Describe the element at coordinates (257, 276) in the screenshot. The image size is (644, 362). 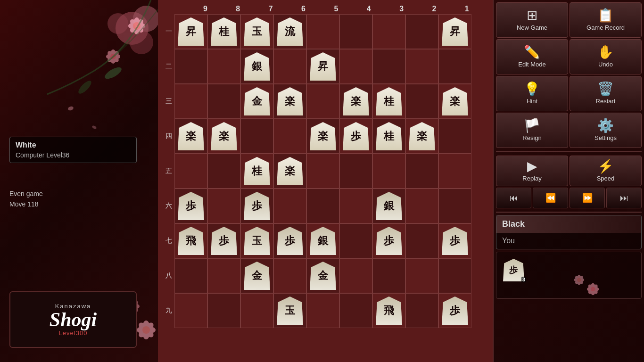
I see `cell-r7-c2: 金` at that location.